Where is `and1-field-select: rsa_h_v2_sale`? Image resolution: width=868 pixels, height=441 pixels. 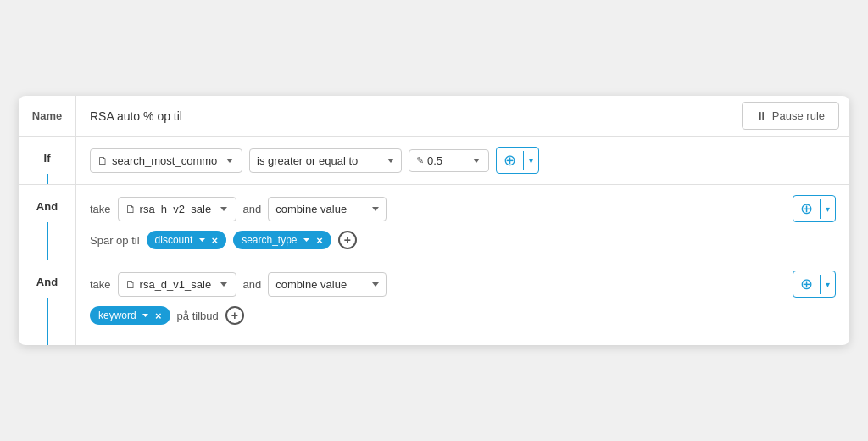
and1-field-select: rsa_h_v2_sale is located at coordinates (185, 209).